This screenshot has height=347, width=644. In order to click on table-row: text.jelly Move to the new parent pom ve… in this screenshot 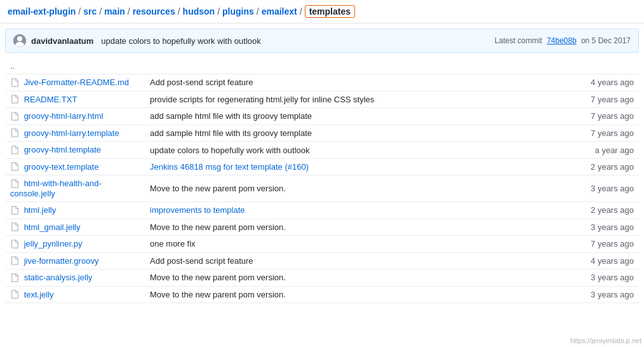, I will do `click(322, 295)`.